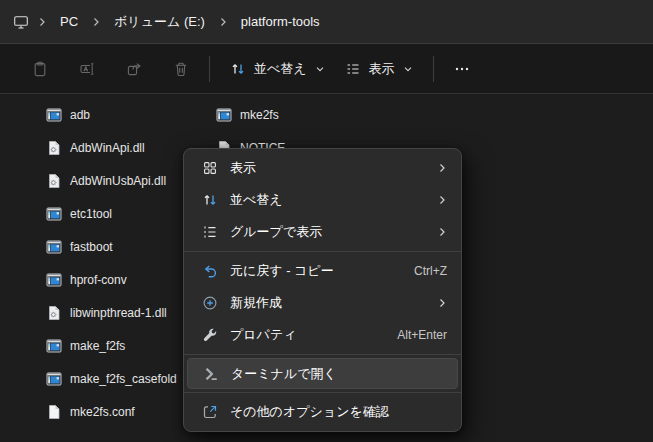  Describe the element at coordinates (210, 271) in the screenshot. I see `undo-icon` at that location.